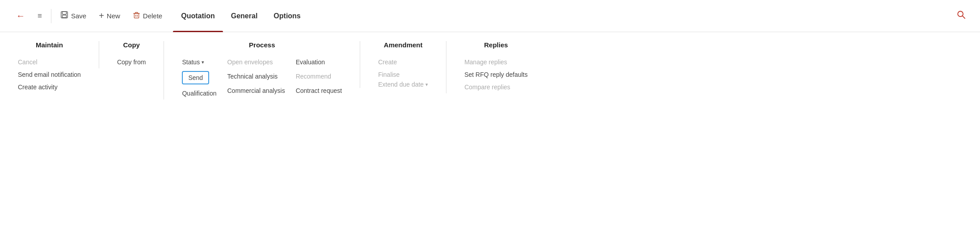 The width and height of the screenshot is (980, 238). Describe the element at coordinates (49, 45) in the screenshot. I see `maintain-header: Maintain` at that location.